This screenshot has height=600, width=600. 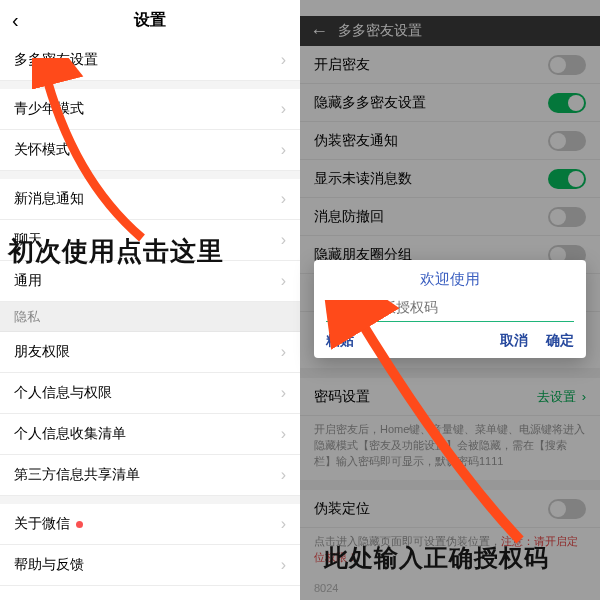 I want to click on row-label: 通用, so click(x=28, y=281).